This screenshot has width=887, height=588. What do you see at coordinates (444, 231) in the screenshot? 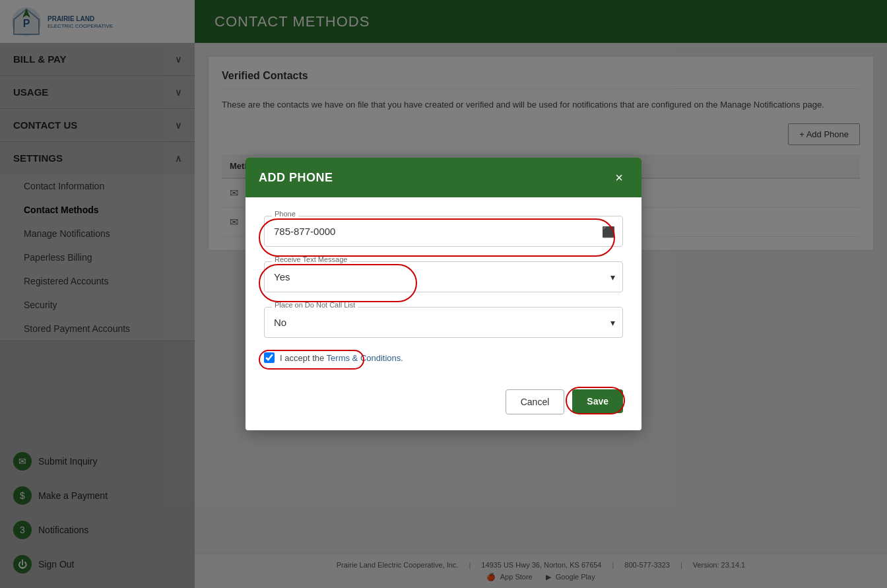
I see `phone-field-group: Phone ⬛` at bounding box center [444, 231].